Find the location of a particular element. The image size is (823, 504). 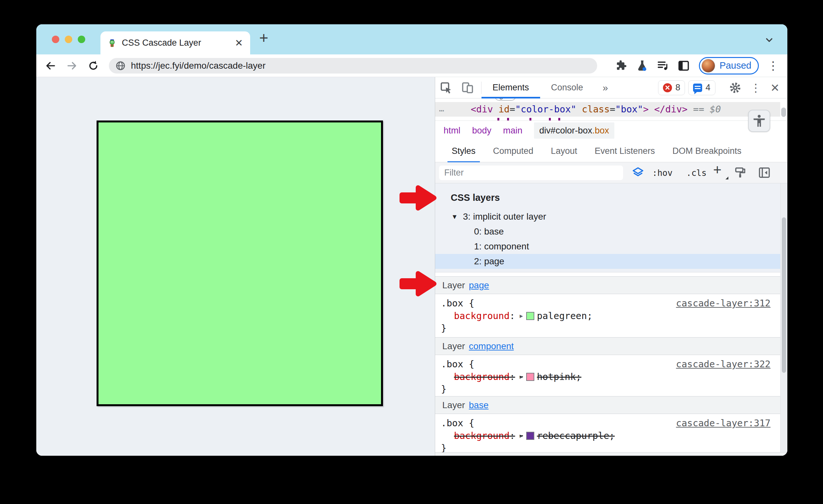

chevron-down-icon is located at coordinates (769, 40).